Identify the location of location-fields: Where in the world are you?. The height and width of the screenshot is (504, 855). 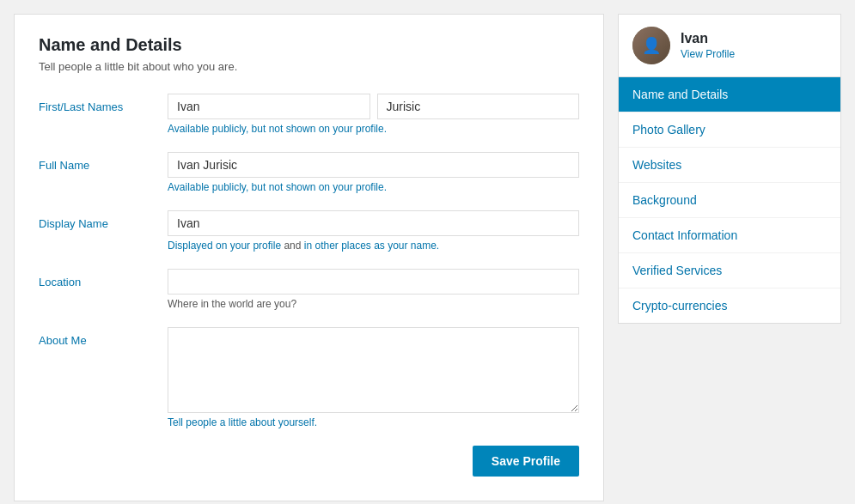
(373, 289).